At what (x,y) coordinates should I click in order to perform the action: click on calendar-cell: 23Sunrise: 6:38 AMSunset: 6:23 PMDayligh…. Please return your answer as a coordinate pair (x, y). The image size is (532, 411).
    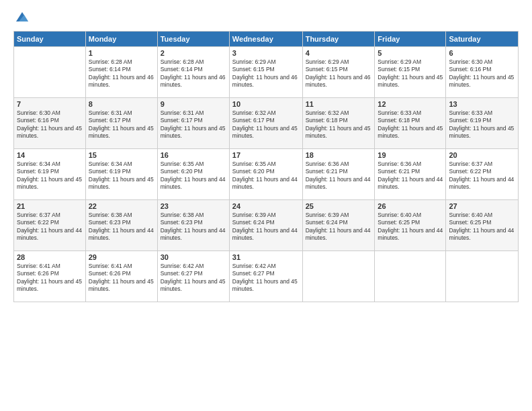
    Looking at the image, I should click on (193, 226).